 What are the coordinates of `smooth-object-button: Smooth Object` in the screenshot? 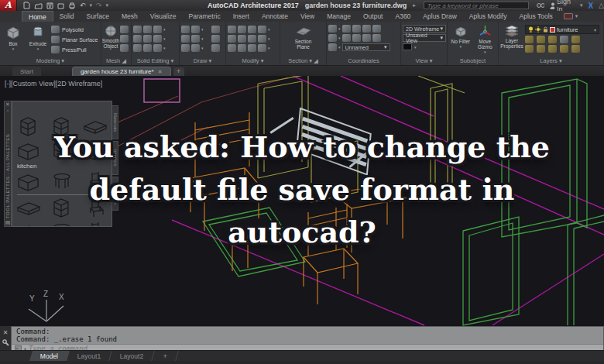 It's located at (111, 40).